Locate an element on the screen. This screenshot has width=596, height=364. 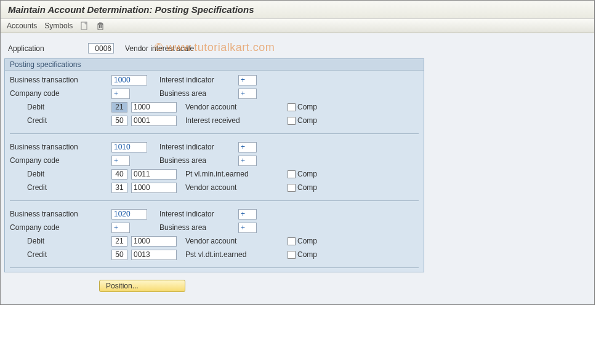
application-input is located at coordinates (101, 48).